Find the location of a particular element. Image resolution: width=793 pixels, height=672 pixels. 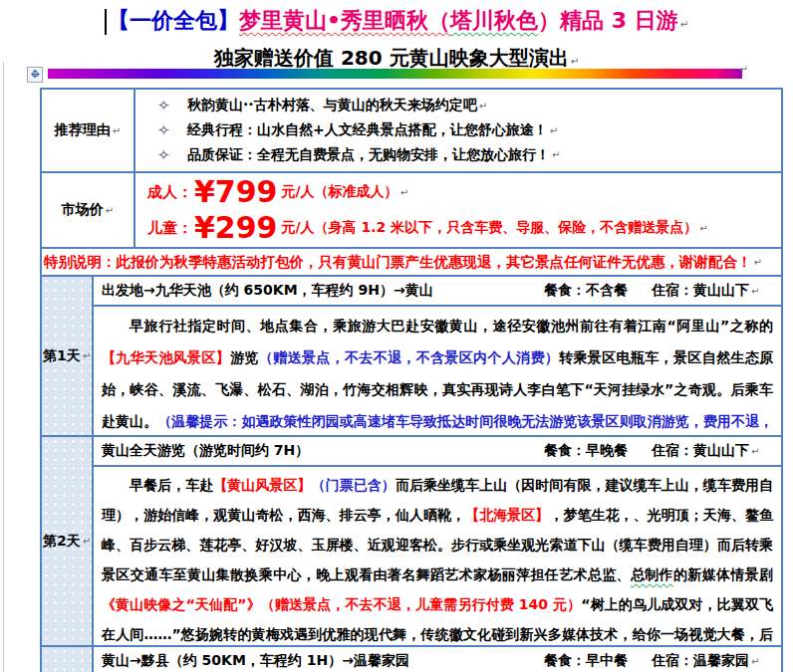

adult-price-line: 成人：¥799元/人（标准成人）↵ is located at coordinates (460, 192).